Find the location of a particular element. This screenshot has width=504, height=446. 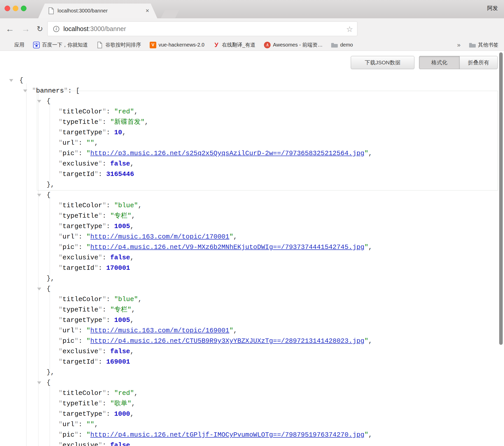

bookmark-item: У在线翻译_有道 is located at coordinates (234, 45).